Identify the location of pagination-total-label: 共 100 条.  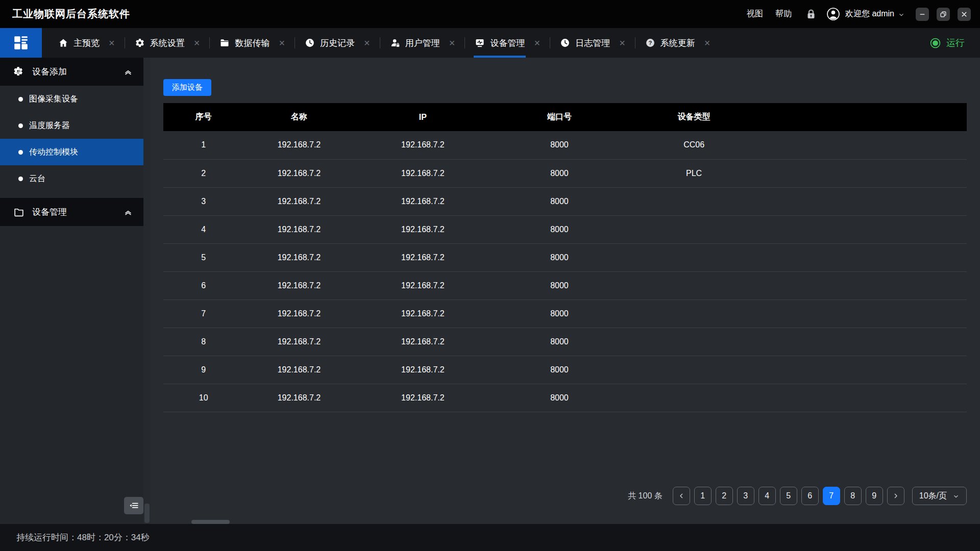
(645, 496).